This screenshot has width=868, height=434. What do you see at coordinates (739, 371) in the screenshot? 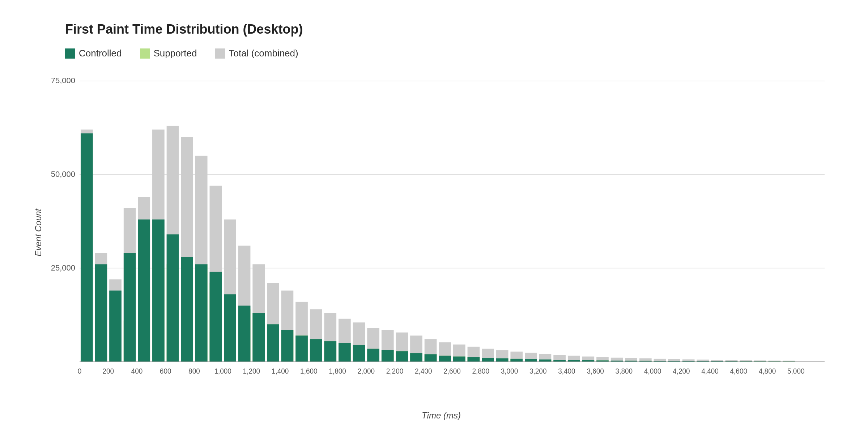
I see `svg-text: 4,600` at bounding box center [739, 371].